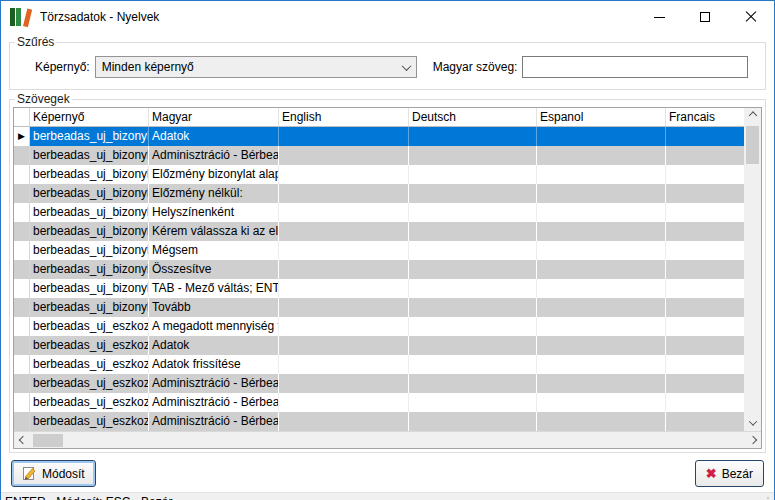 This screenshot has height=500, width=775. Describe the element at coordinates (752, 422) in the screenshot. I see `scroll-down-button` at that location.